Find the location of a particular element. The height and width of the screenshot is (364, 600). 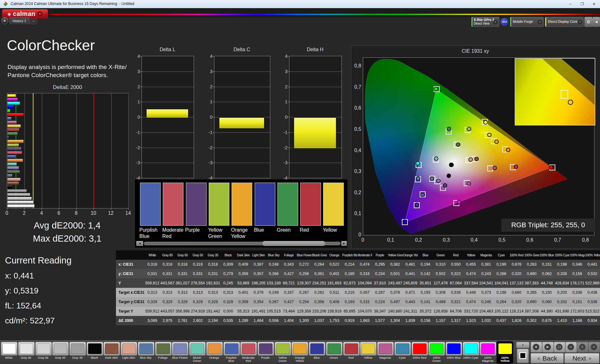

pattern-window-button is located at coordinates (523, 356).